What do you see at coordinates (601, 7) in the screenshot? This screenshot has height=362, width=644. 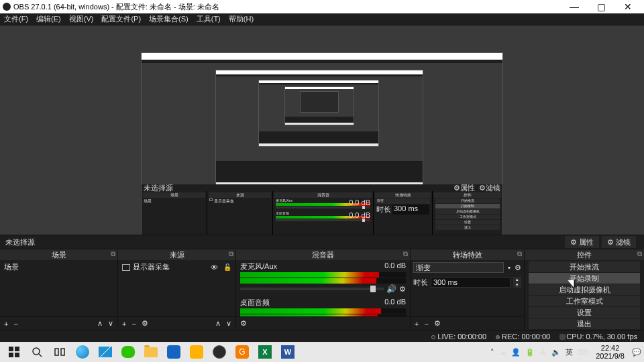 I see `maximize-button: ▢` at bounding box center [601, 7].